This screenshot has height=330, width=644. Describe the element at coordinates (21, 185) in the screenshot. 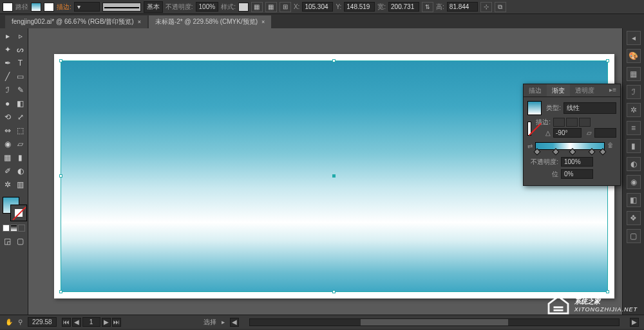

I see `graph-tool: ▥` at that location.